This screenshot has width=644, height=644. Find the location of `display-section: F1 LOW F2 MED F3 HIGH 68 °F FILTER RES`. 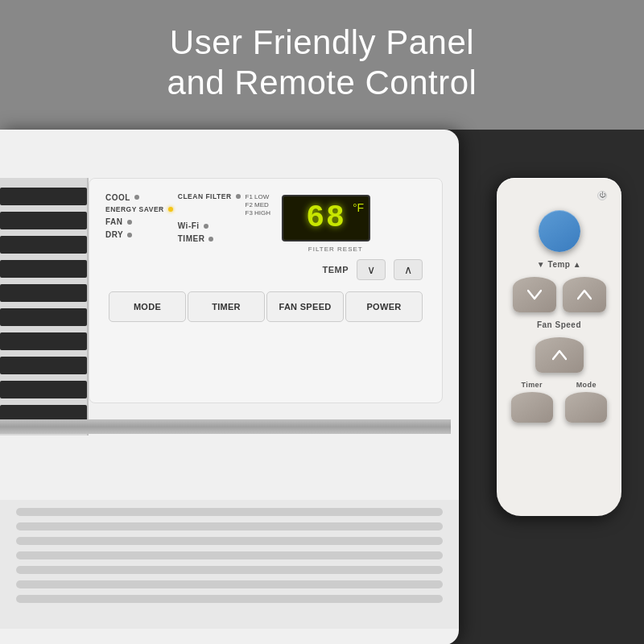

display-section: F1 LOW F2 MED F3 HIGH 68 °F FILTER RES is located at coordinates (336, 223).